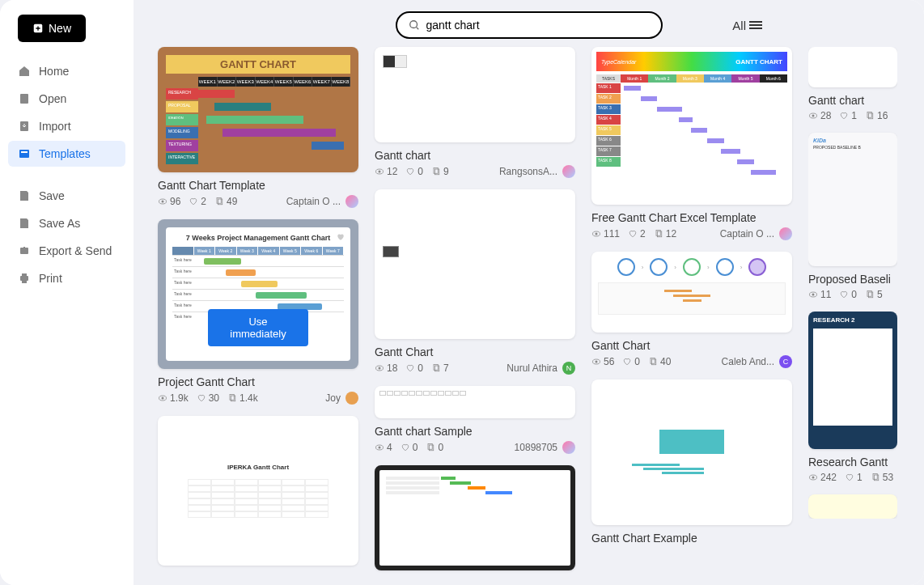  What do you see at coordinates (631, 362) in the screenshot?
I see `template-stats: 56 0 40` at bounding box center [631, 362].